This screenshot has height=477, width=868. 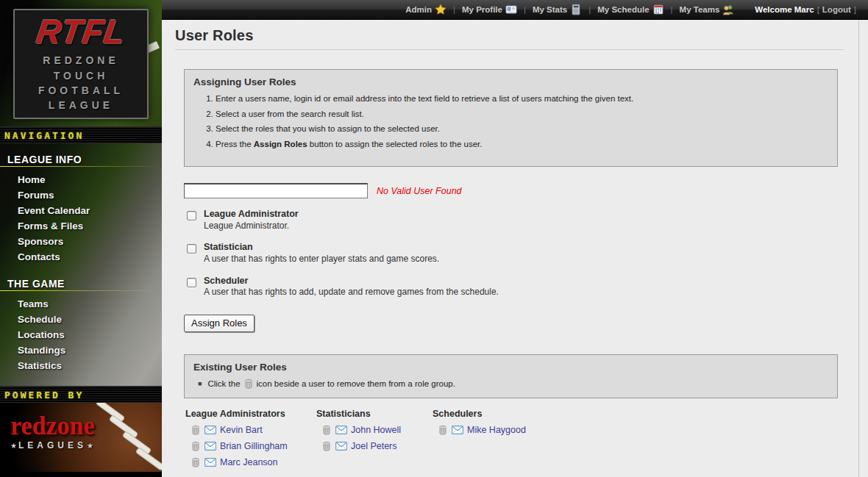 What do you see at coordinates (490, 10) in the screenshot?
I see `nav-my-profile: My Profile` at bounding box center [490, 10].